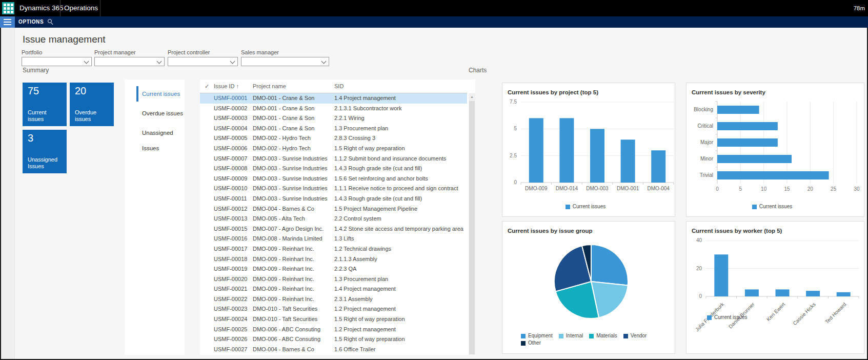 This screenshot has width=868, height=360. What do you see at coordinates (333, 309) in the screenshot?
I see `table-row: USMF-00023DMO-010 - Taft Securities1.2 P…` at bounding box center [333, 309].